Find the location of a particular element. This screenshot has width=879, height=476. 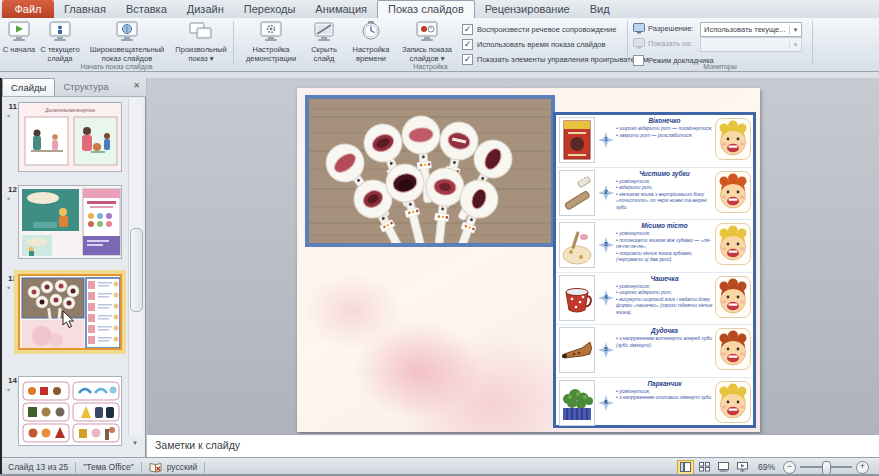

slideshow-view-button is located at coordinates (742, 468).